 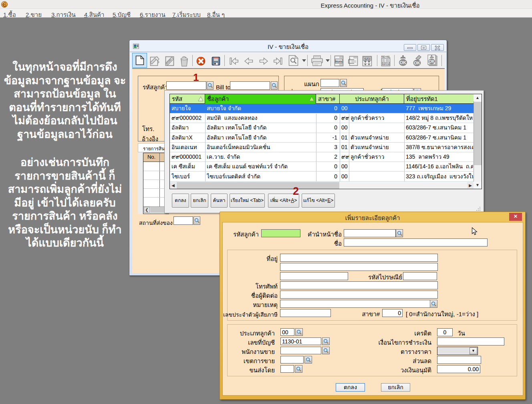 I want to click on svg-text: 32, so click(x=384, y=64).